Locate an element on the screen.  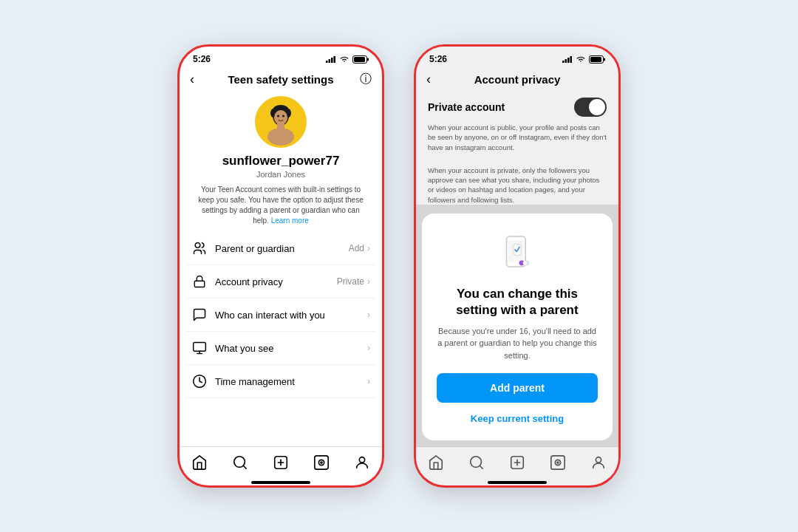
privacy-label-item: Account privacy is located at coordinates (272, 282).